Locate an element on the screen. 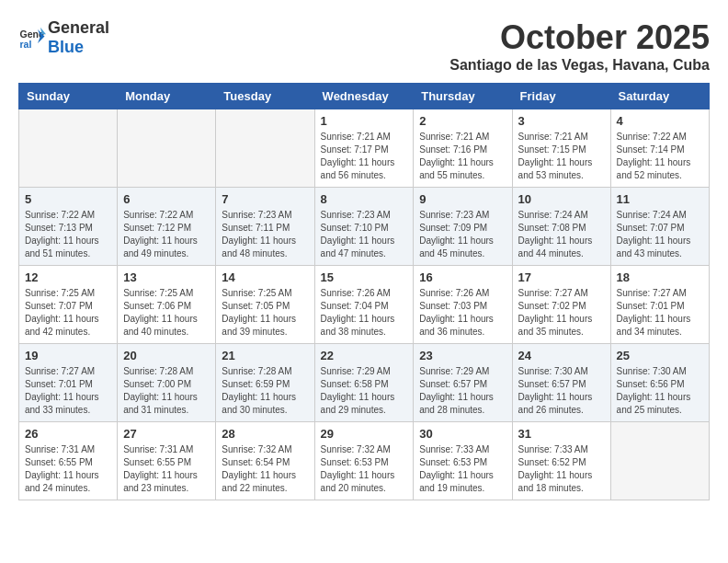  day-info: Sunrise: 7:32 AM Sunset: 6:53 PM Dayligh… is located at coordinates (364, 469).